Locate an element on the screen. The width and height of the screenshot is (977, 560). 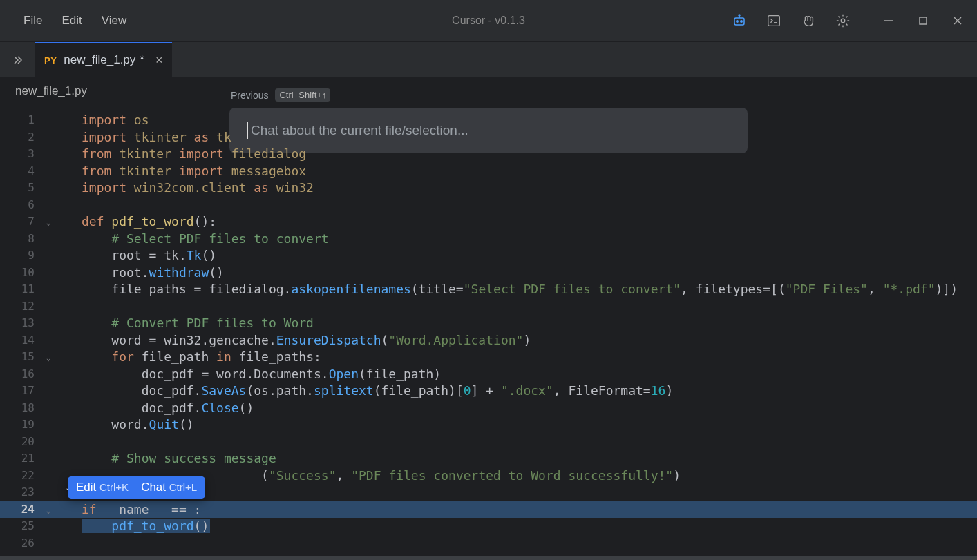
status-bar is located at coordinates (489, 558).